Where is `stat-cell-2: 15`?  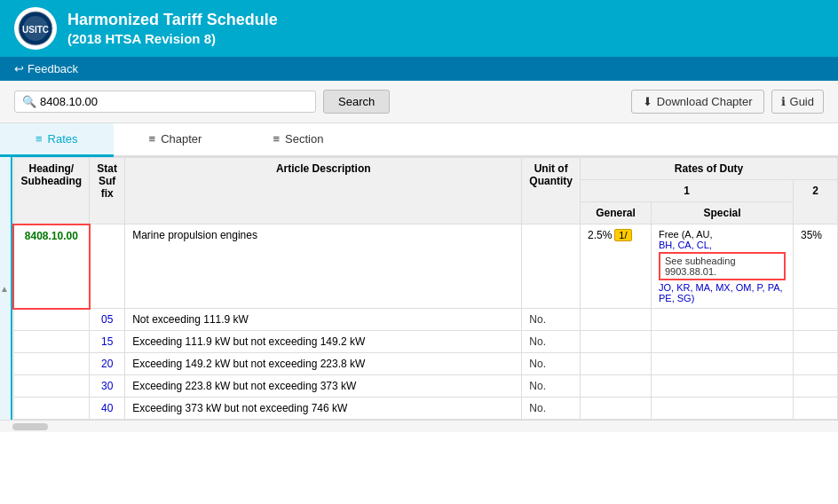
stat-cell-2: 15 is located at coordinates (107, 343).